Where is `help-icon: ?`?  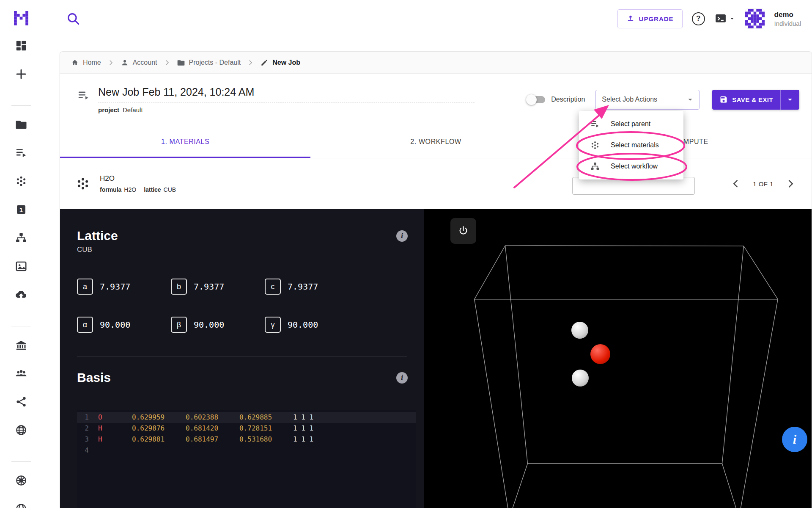 help-icon: ? is located at coordinates (699, 19).